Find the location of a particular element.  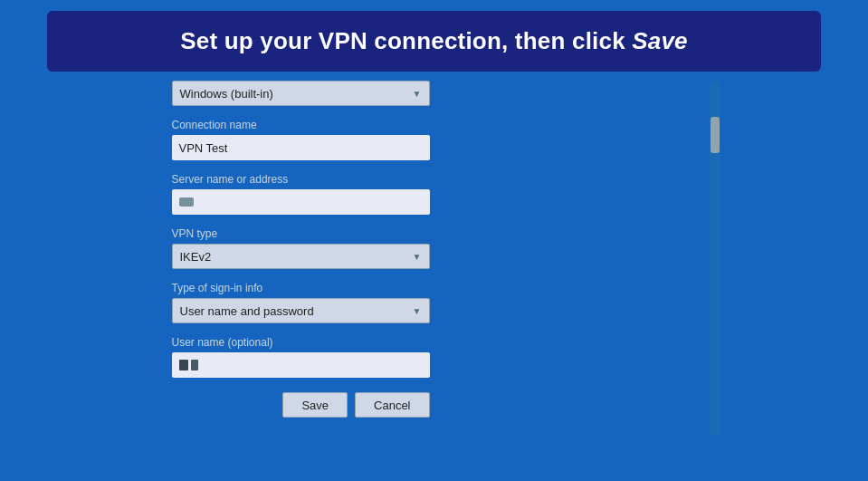

cancel-button: Cancel is located at coordinates (392, 405).